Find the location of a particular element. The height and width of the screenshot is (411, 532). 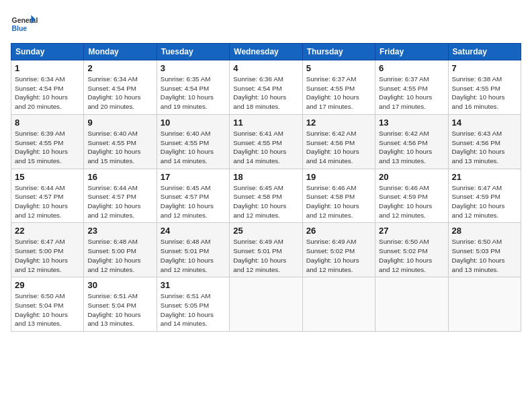

calendar-cell: 22 Sunrise: 6:47 AMSunset: 5:00 PMDaylig… is located at coordinates (48, 250).